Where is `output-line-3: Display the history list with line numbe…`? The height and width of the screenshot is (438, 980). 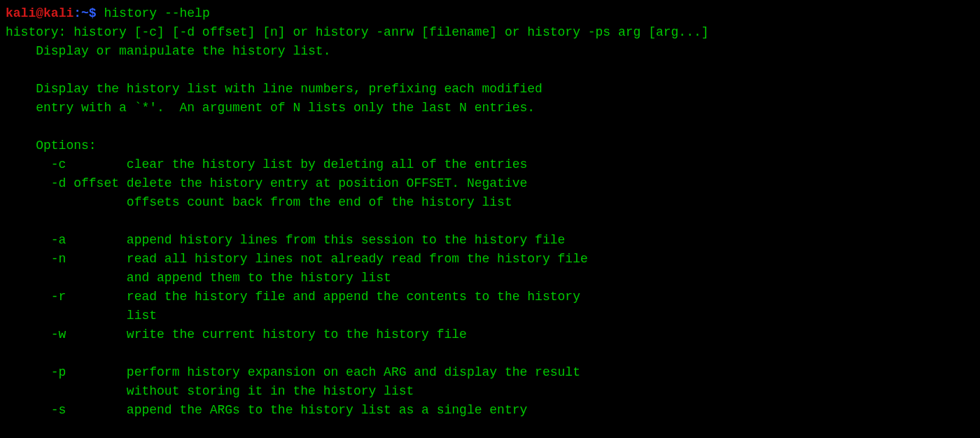
output-line-3: Display the history list with line numbe… is located at coordinates (274, 89).